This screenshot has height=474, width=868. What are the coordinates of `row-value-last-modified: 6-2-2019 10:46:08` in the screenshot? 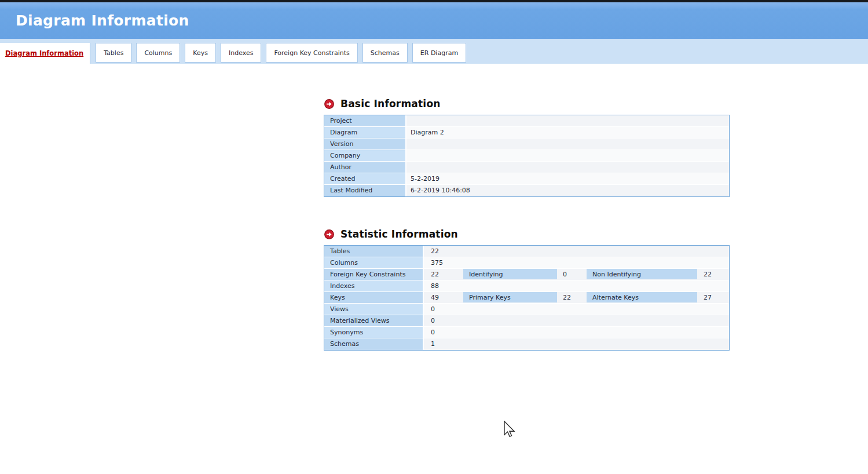 It's located at (567, 191).